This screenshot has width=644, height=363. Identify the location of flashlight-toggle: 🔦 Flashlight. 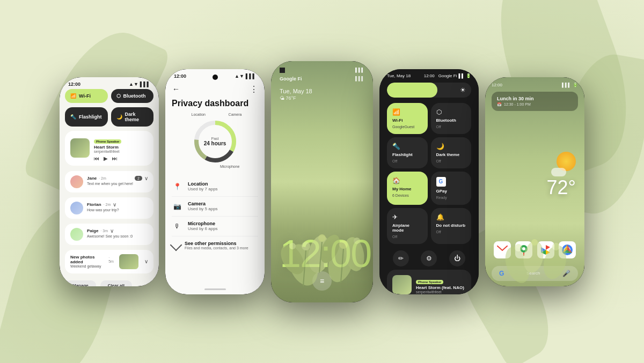
(86, 117).